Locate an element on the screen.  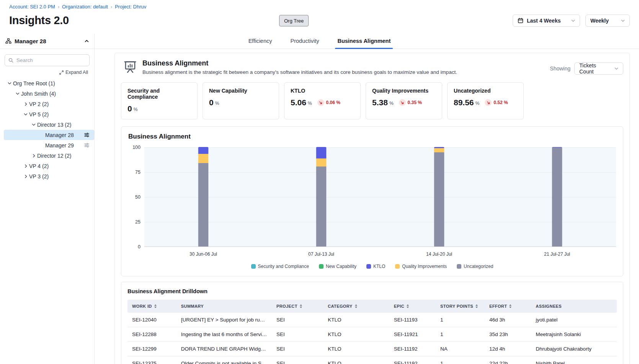
x-axis: 30 Jun-06 Jul07 Jul-13 Jul14 Jul-20 Jul2… is located at coordinates (380, 255).